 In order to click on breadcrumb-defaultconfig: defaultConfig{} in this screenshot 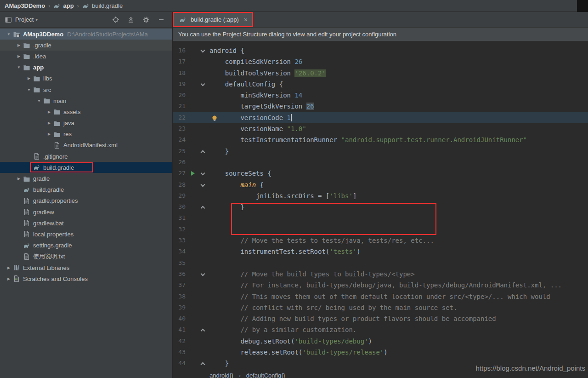, I will do `click(266, 375)`.